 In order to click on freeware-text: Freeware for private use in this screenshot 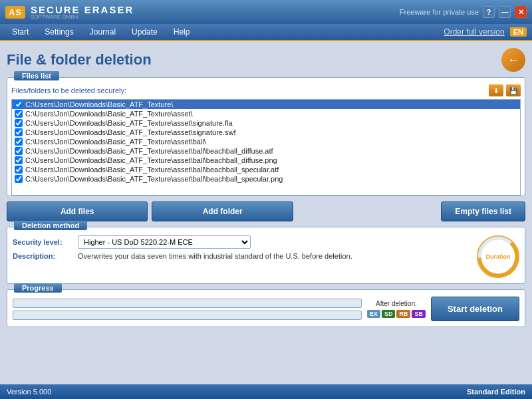, I will do `click(439, 12)`.